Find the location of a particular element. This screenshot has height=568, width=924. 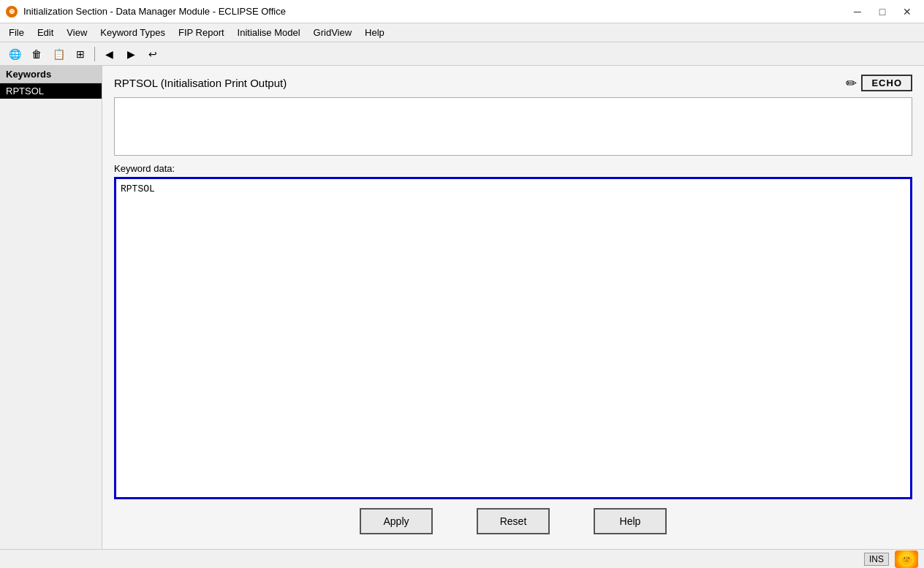

grid-button: ⊞ is located at coordinates (80, 54).